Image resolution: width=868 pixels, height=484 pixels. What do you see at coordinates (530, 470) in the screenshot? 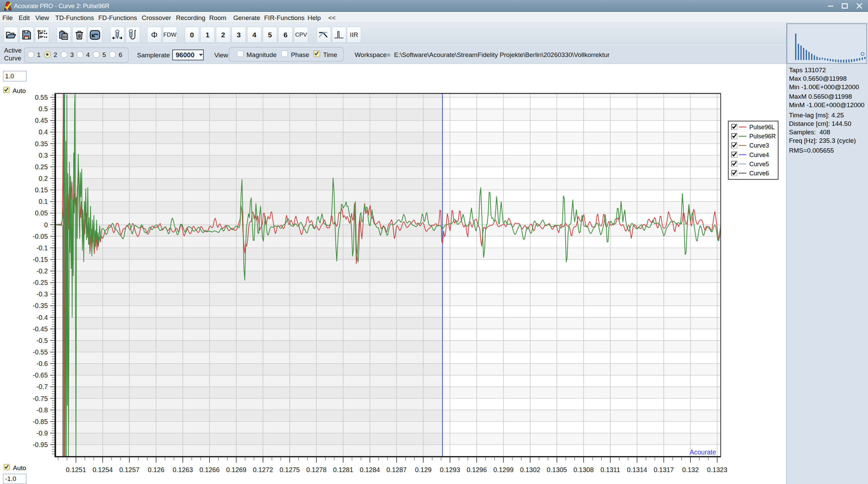
I see `svg-text: 0.1302` at bounding box center [530, 470].